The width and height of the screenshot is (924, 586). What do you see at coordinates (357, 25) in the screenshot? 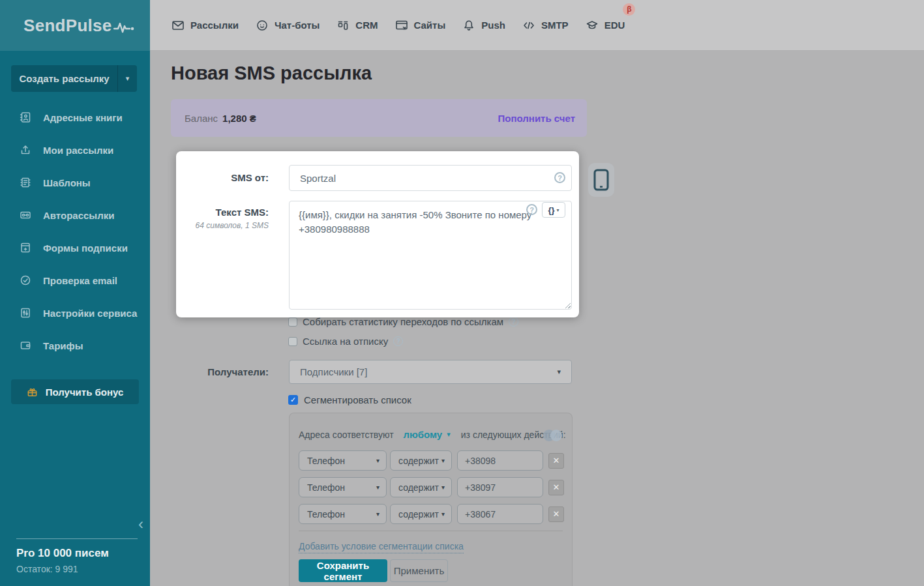
I see `nav-item-crm: CRM` at bounding box center [357, 25].